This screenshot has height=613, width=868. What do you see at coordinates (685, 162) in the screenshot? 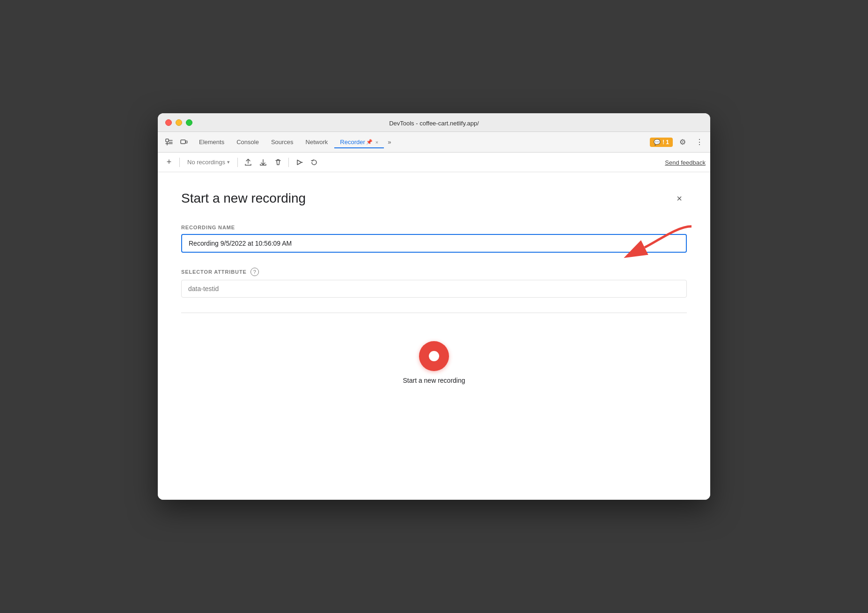
I see `toolbar-right: Send feedback` at bounding box center [685, 162].